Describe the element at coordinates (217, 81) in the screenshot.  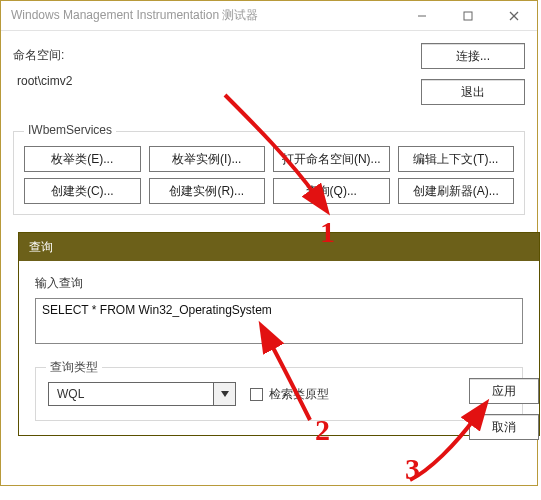
I see `namespace-value: root\cimv2` at that location.